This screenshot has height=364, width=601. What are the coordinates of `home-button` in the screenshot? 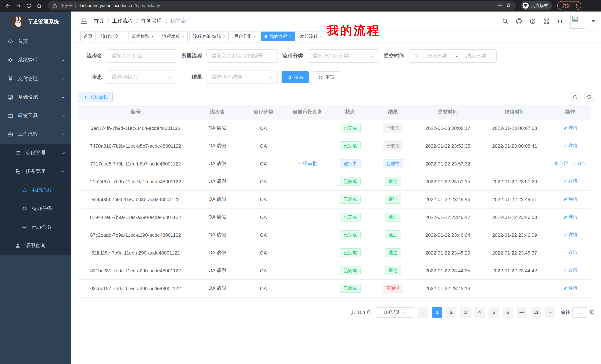 It's located at (39, 6).